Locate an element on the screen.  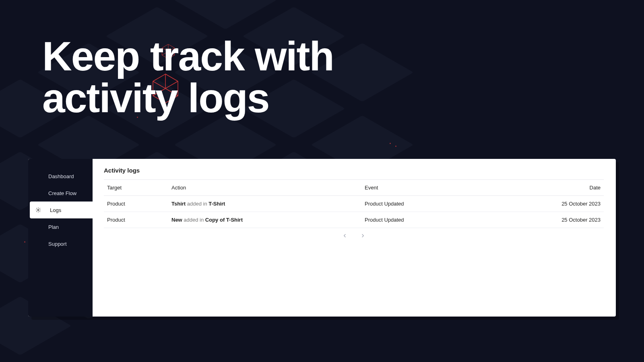
log-table: Target Action Event Date Product Tshirt … is located at coordinates (354, 204).